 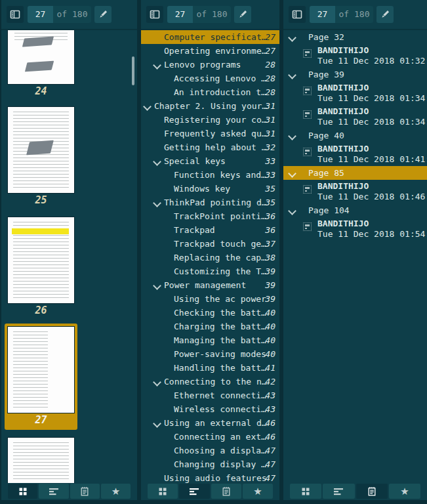 I want to click on outline-item: Checking the batt…40, so click(x=210, y=312).